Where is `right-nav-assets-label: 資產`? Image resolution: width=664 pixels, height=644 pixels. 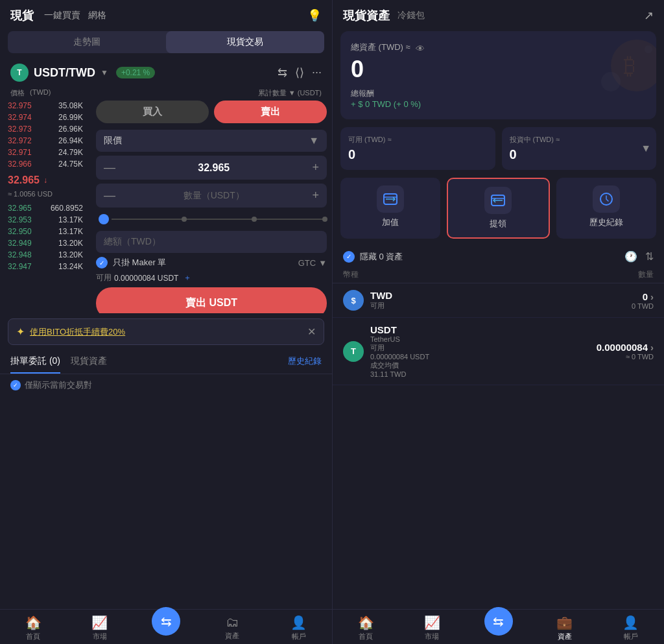 right-nav-assets-label: 資產 is located at coordinates (565, 637).